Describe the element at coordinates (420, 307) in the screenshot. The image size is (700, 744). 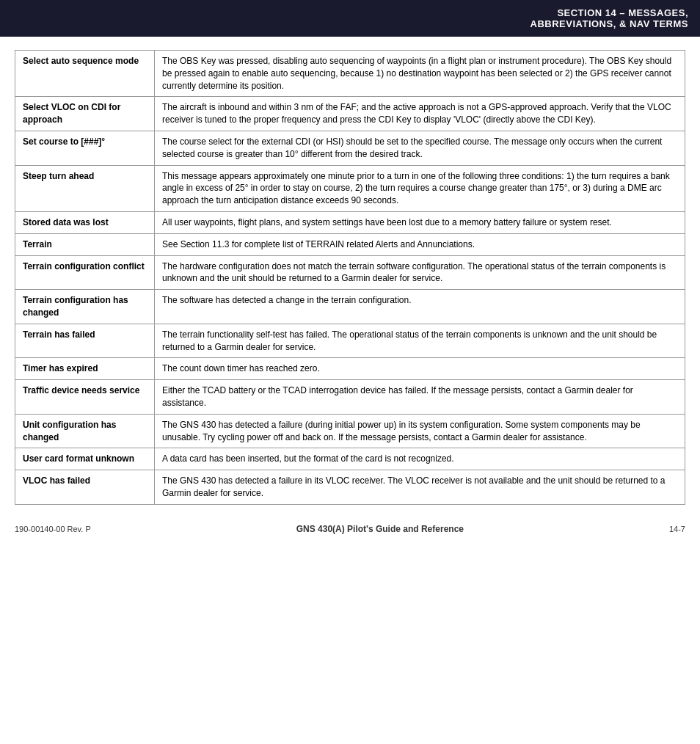
I see `desc-cell: The software has detected a change in th…` at that location.